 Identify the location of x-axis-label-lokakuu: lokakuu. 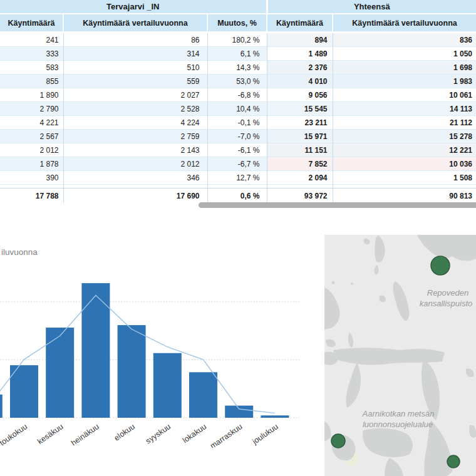
(194, 433).